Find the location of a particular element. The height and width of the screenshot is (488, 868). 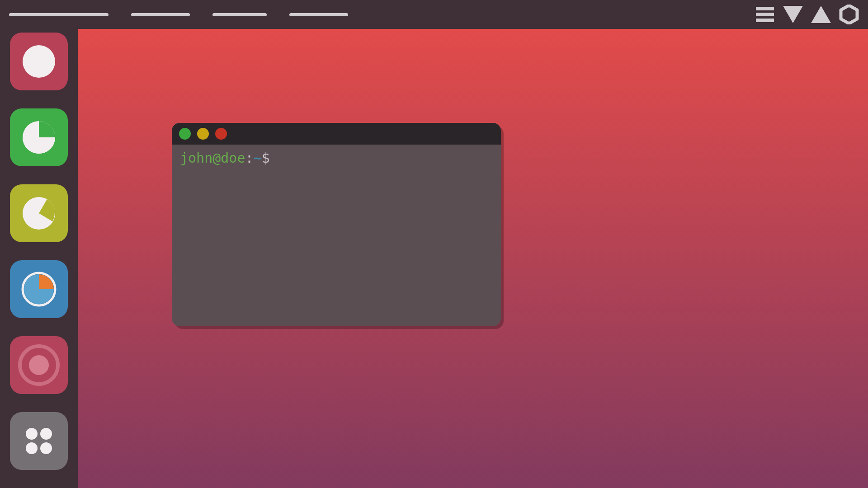

menu-bar is located at coordinates (179, 14).